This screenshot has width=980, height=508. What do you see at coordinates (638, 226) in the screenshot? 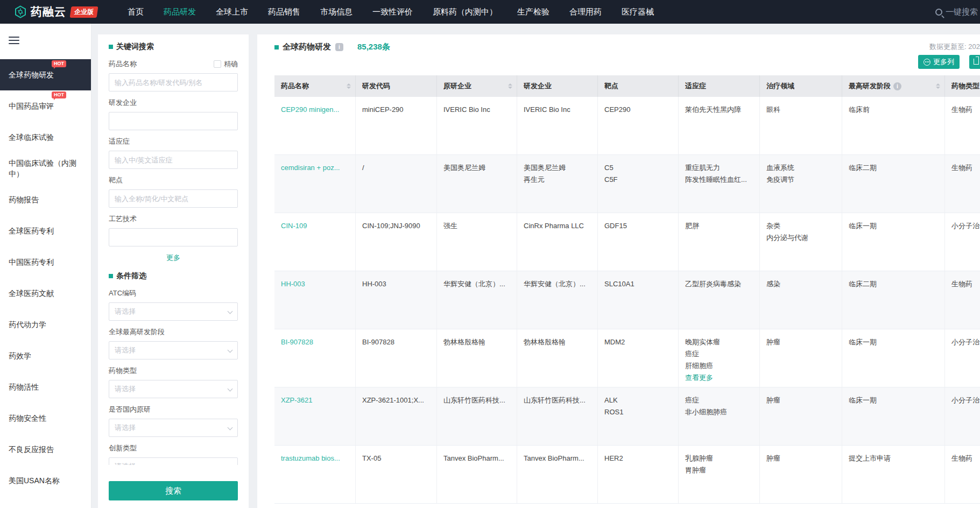
I see `cell-text: GDF15` at bounding box center [638, 226].